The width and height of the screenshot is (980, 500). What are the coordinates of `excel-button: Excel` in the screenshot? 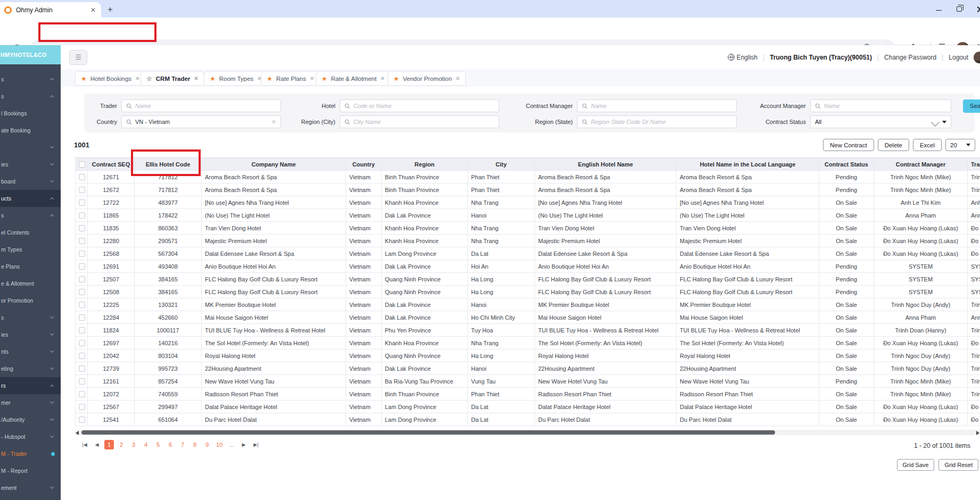 It's located at (927, 145).